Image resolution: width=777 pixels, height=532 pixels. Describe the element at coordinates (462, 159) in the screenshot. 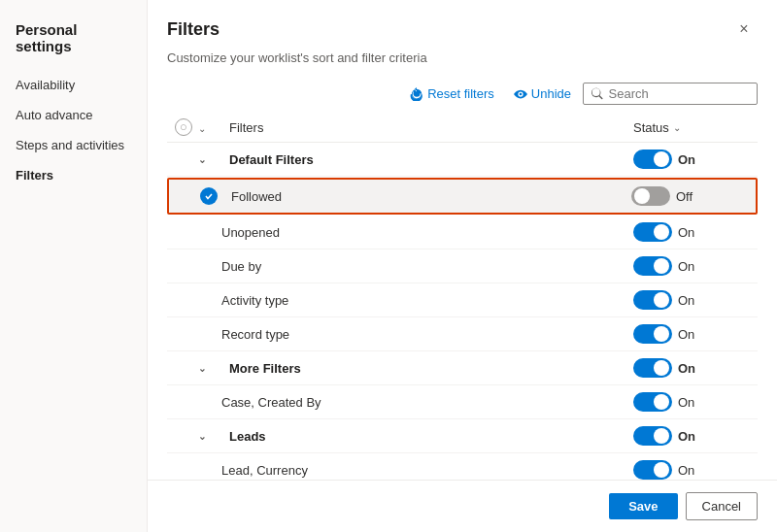

I see `table-row: ⌄ Default Filters On` at that location.